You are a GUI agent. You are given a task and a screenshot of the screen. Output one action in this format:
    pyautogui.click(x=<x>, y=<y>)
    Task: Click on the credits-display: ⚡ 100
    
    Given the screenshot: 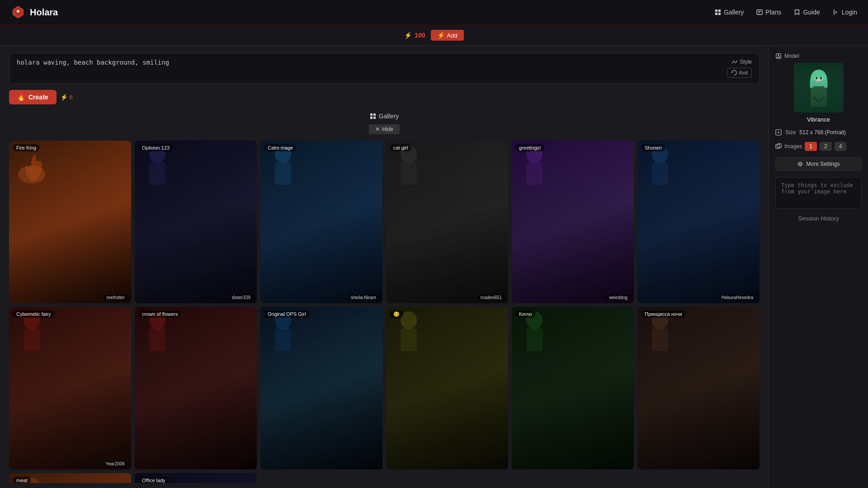 What is the action you would take?
    pyautogui.click(x=415, y=35)
    